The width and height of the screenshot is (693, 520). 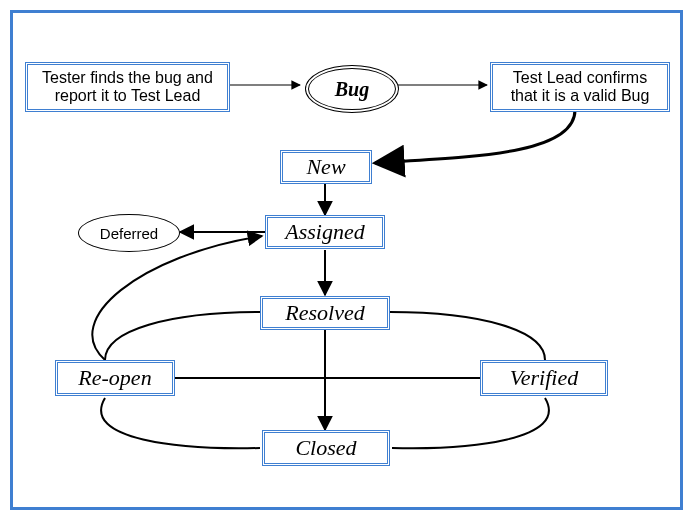 I want to click on state-new: New, so click(x=326, y=167).